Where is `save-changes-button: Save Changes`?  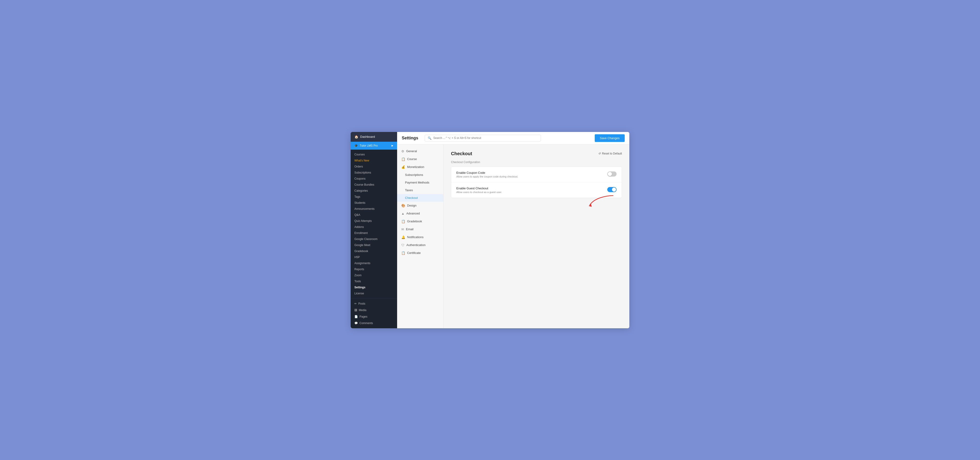
save-changes-button: Save Changes is located at coordinates (609, 138).